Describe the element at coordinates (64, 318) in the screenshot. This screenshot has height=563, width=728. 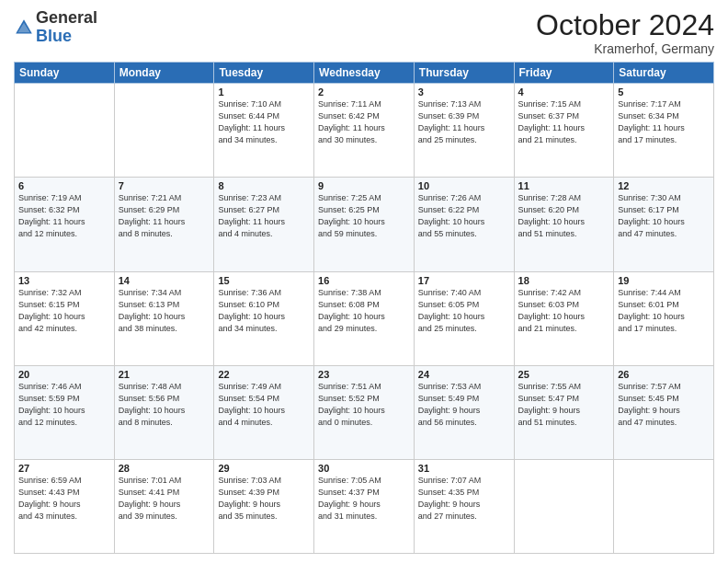
I see `calendar-cell: 13Sunrise: 7:32 AM Sunset: 6:15 PM Dayli…` at that location.